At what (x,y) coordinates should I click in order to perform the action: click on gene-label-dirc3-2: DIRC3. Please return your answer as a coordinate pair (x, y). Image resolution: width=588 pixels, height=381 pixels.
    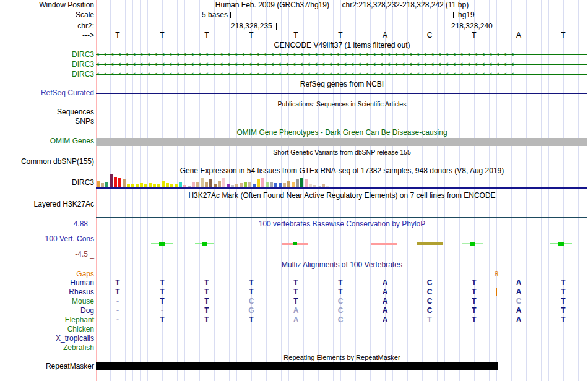
    Looking at the image, I should click on (47, 64).